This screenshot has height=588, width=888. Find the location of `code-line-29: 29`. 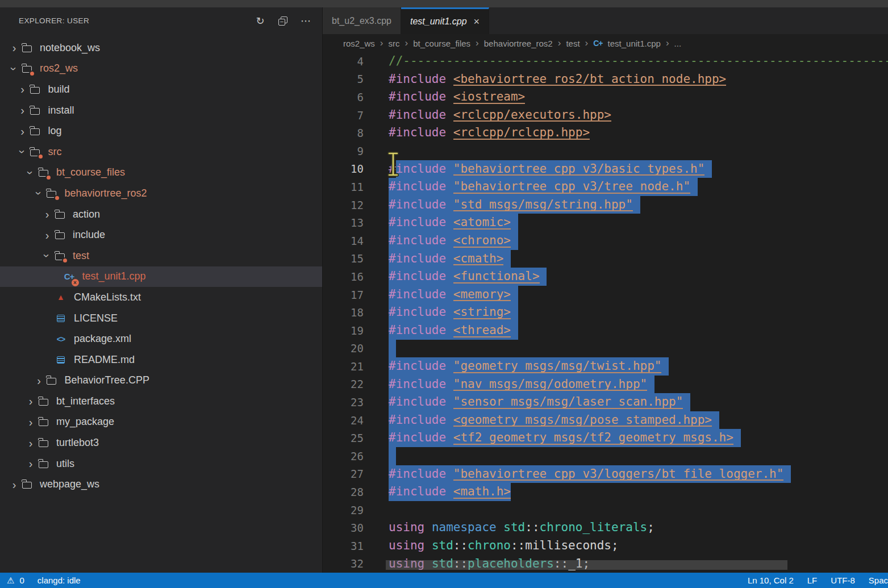

code-line-29: 29 is located at coordinates (606, 510).